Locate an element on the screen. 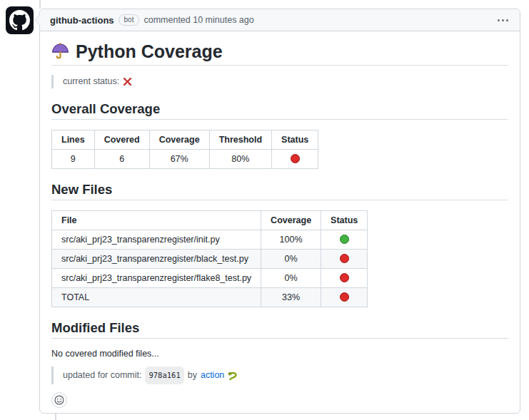 The height and width of the screenshot is (420, 529). timeline-connector-top is located at coordinates (40, 4).